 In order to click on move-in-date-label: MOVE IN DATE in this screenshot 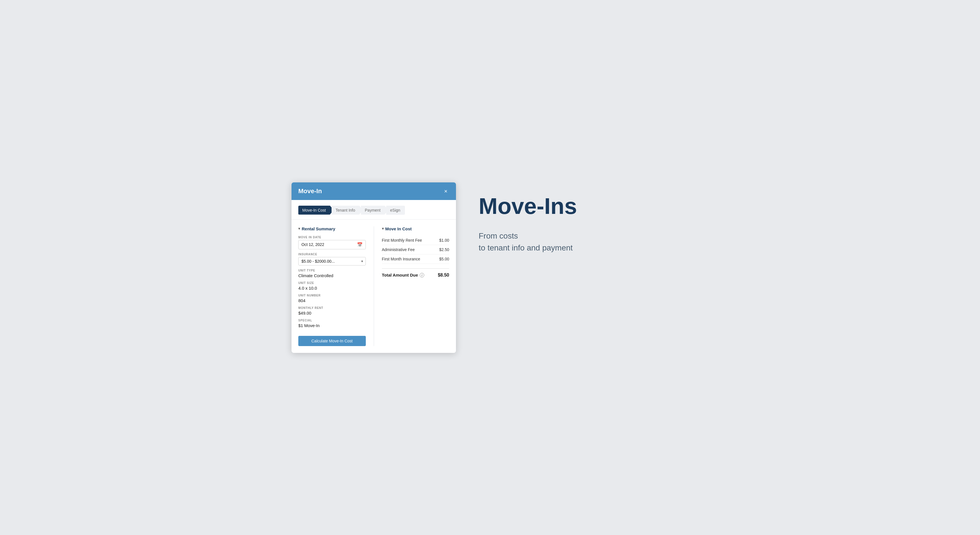, I will do `click(332, 237)`.